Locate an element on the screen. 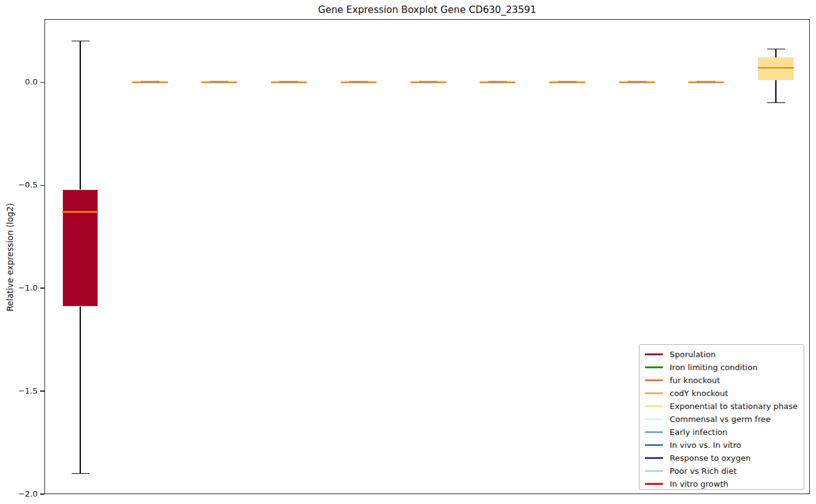 Image resolution: width=816 pixels, height=504 pixels. legend-label: Sporulation is located at coordinates (693, 354).